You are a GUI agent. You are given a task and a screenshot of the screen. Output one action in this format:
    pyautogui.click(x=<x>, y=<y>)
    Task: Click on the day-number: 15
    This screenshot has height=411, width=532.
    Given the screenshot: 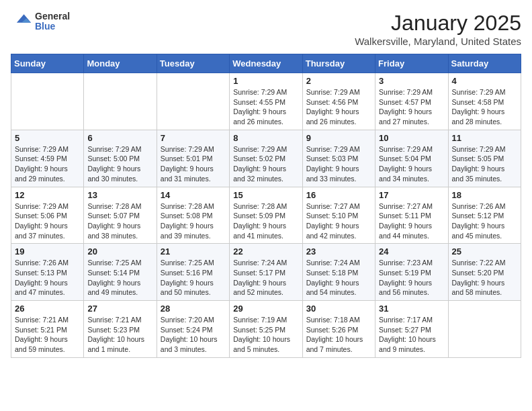 What is the action you would take?
    pyautogui.click(x=266, y=195)
    